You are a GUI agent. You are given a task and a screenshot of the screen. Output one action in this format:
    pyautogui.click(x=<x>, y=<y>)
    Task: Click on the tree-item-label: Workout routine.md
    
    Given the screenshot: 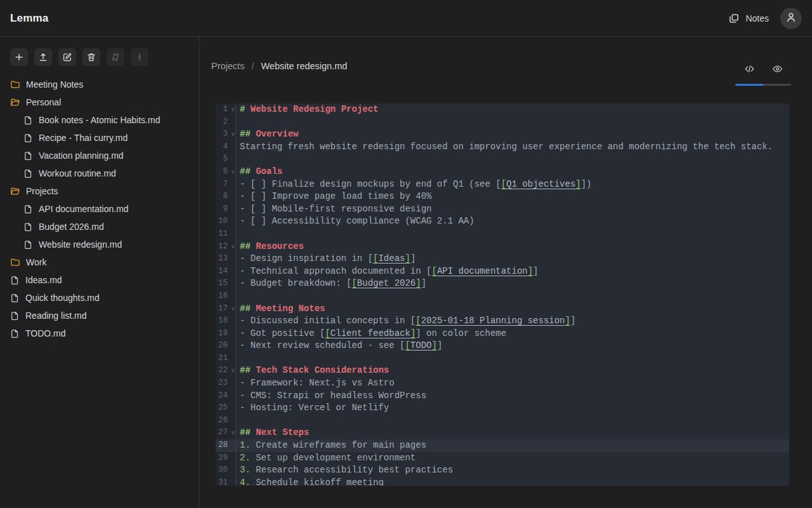 What is the action you would take?
    pyautogui.click(x=77, y=173)
    